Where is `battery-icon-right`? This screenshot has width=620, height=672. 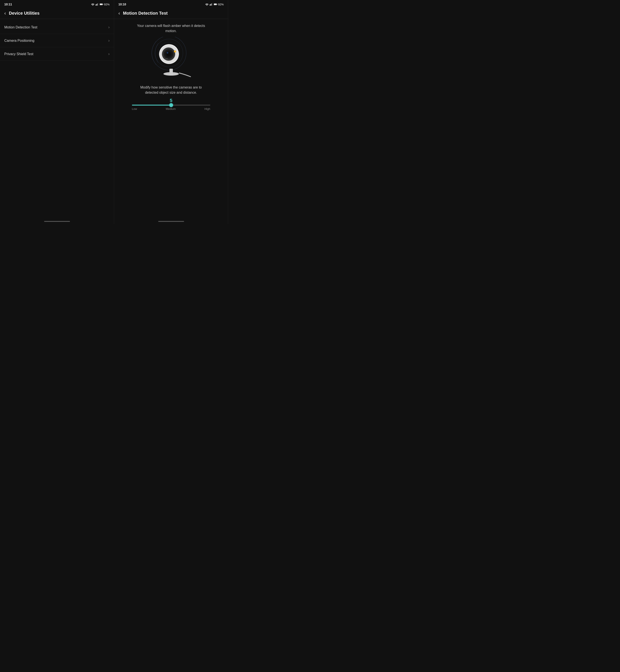 battery-icon-right is located at coordinates (215, 4).